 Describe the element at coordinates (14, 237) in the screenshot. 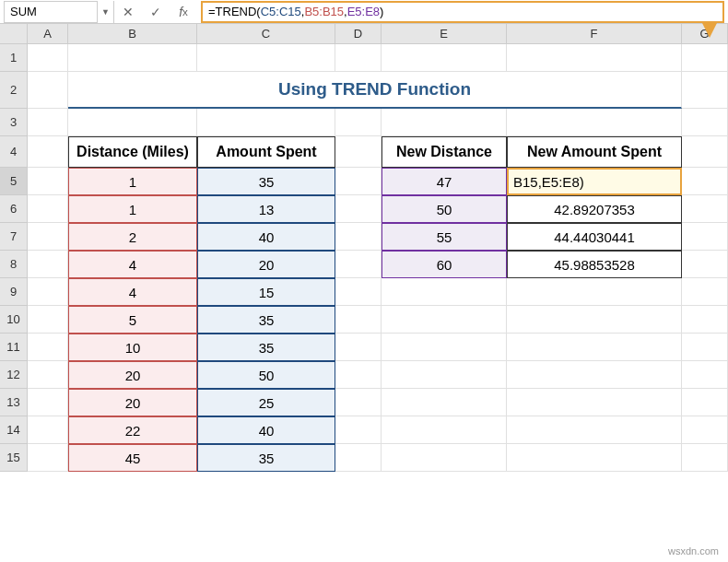

I see `row-header: 7` at that location.